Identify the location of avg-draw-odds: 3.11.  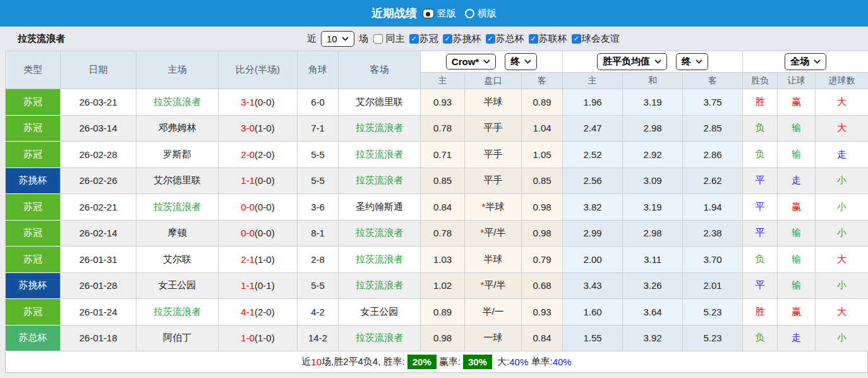
(653, 260).